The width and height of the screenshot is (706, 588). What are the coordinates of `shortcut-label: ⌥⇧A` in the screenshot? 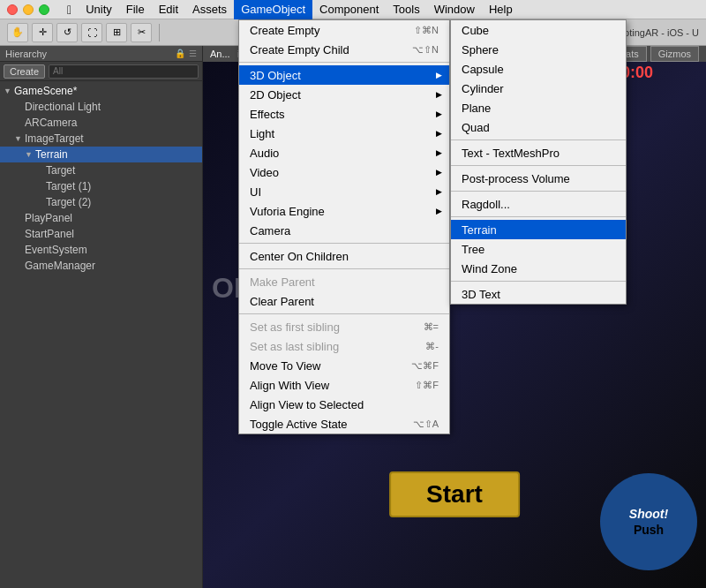 It's located at (425, 424).